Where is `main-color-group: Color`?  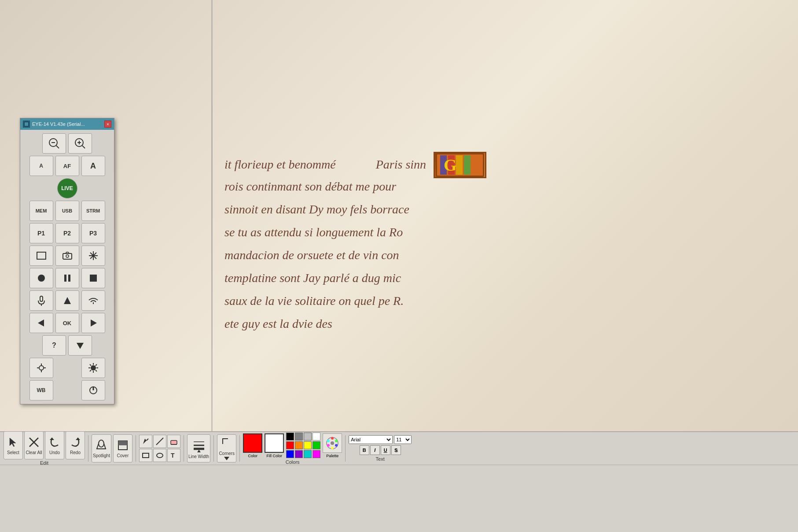 main-color-group: Color is located at coordinates (253, 446).